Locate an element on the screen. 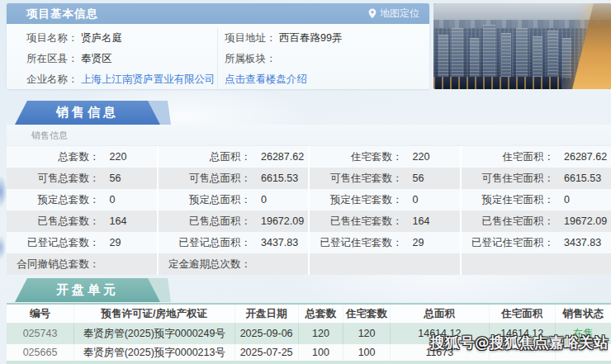 This screenshot has width=611, height=364. sales-cell: 住宅套数：220 is located at coordinates (385, 157).